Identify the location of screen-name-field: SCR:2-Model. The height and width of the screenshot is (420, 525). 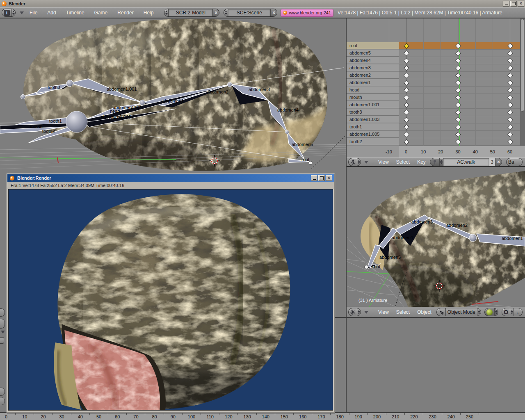
(190, 13).